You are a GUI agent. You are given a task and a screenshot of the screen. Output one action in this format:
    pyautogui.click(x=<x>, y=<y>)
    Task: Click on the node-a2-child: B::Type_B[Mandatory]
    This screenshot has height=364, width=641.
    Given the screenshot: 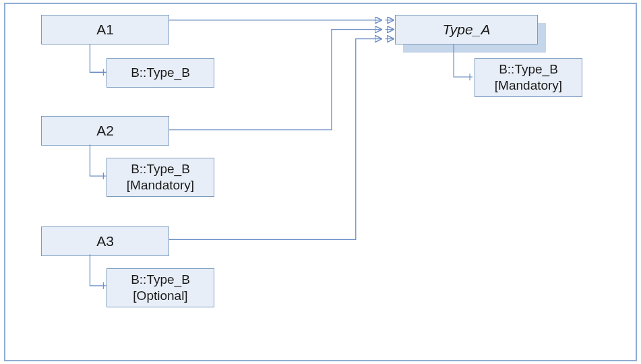 What is the action you would take?
    pyautogui.click(x=160, y=177)
    